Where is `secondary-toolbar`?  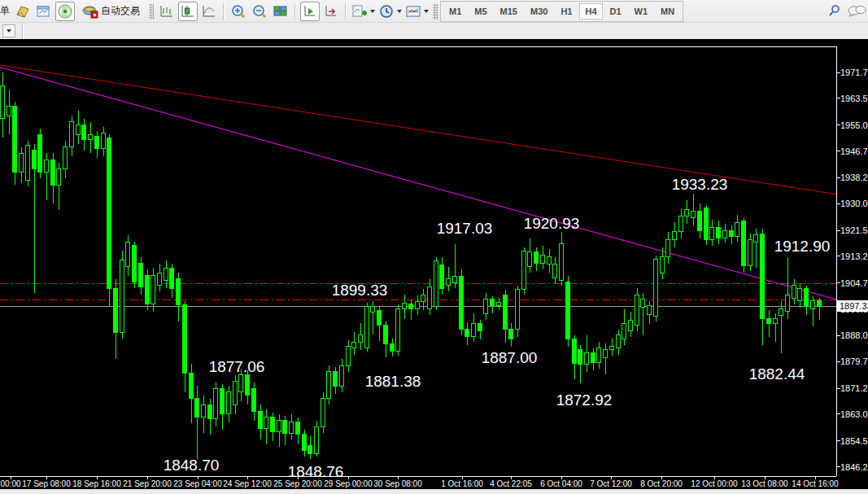 secondary-toolbar is located at coordinates (434, 31).